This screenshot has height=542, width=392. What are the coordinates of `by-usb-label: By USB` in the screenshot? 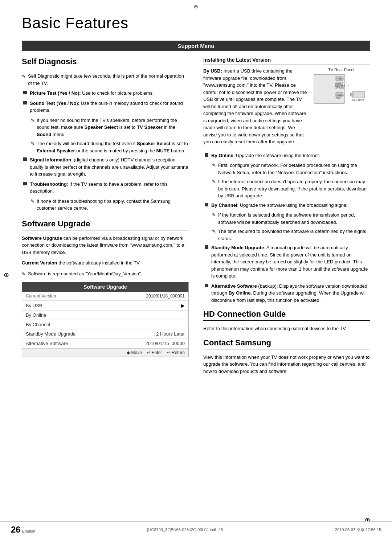 It's located at (103, 305).